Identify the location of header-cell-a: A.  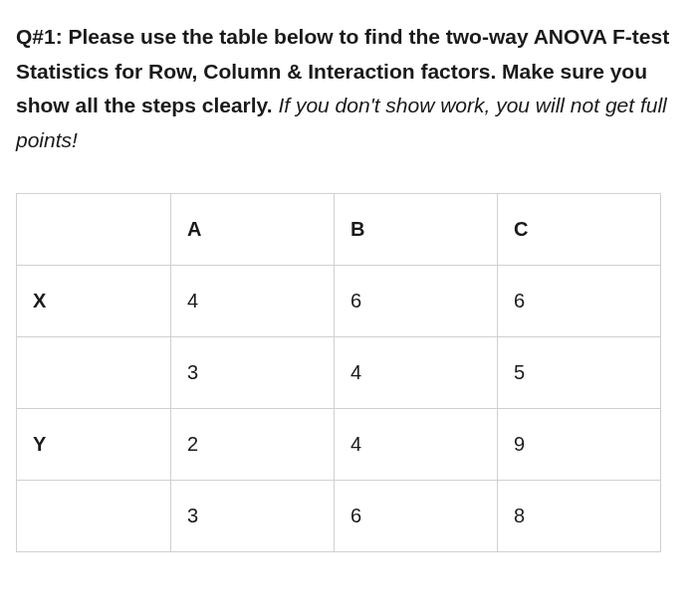
(253, 229).